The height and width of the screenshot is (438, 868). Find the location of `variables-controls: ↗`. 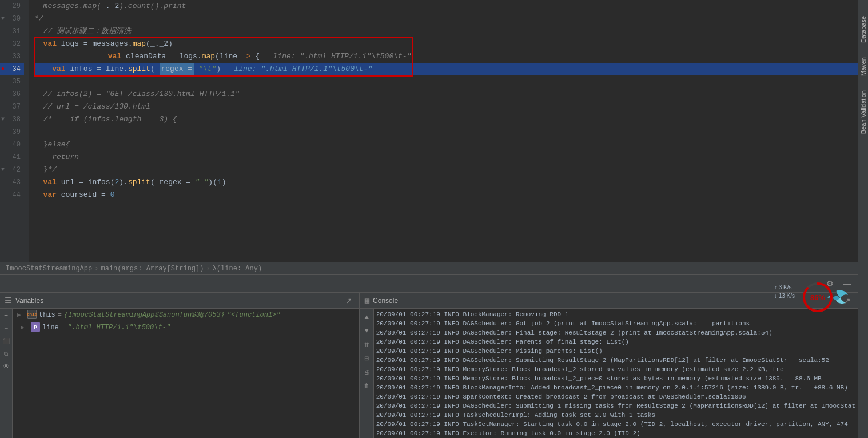

variables-controls: ↗ is located at coordinates (349, 301).